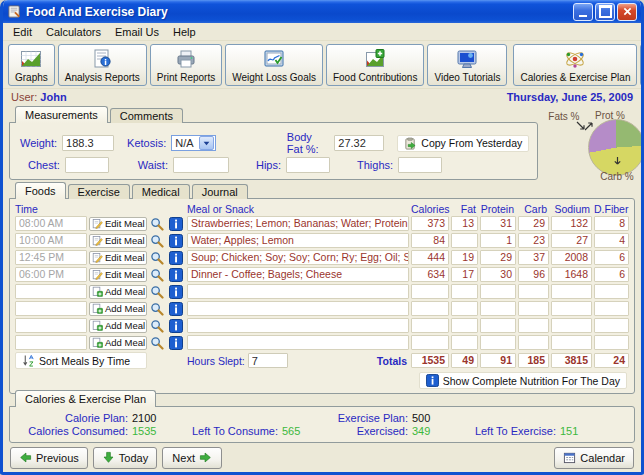  What do you see at coordinates (298, 240) in the screenshot?
I see `meal-field: Water; Apples; Lemon` at bounding box center [298, 240].